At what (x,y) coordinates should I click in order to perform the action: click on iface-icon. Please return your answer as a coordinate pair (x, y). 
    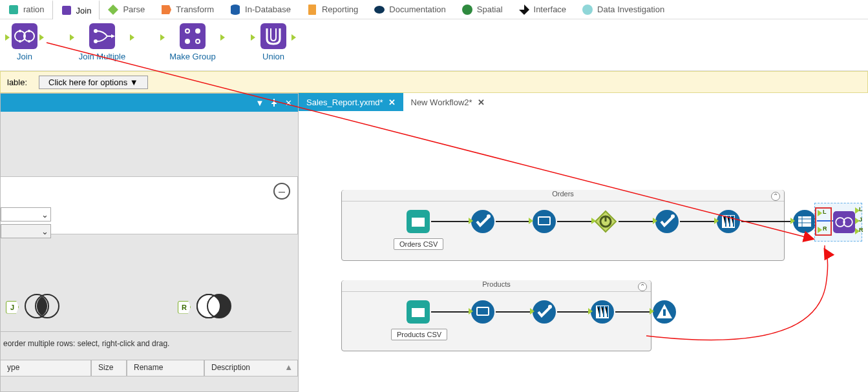
    Looking at the image, I should click on (524, 10).